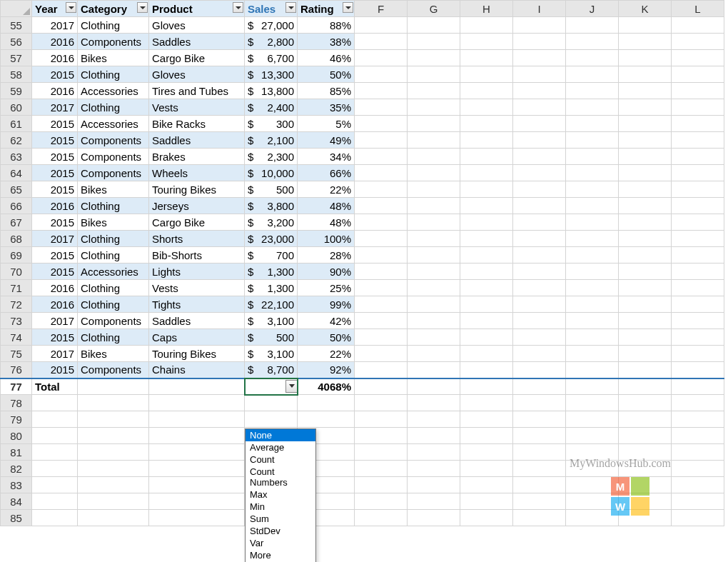  I want to click on column-header-product: Product, so click(197, 9).